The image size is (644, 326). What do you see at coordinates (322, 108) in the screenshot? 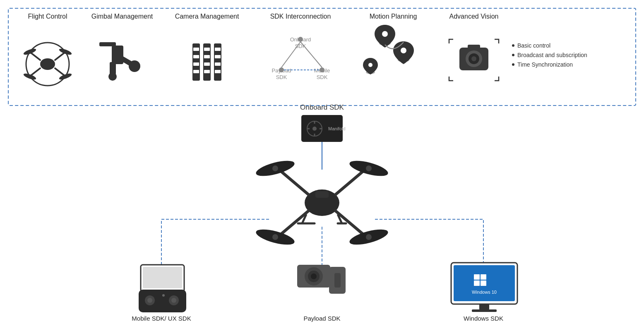
I see `onboard-sdk-label: Onboard SDK` at bounding box center [322, 108].